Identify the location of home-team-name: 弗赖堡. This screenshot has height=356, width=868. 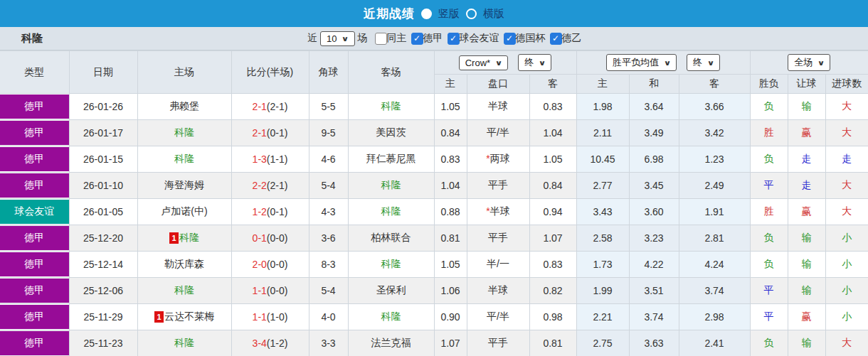
(184, 106).